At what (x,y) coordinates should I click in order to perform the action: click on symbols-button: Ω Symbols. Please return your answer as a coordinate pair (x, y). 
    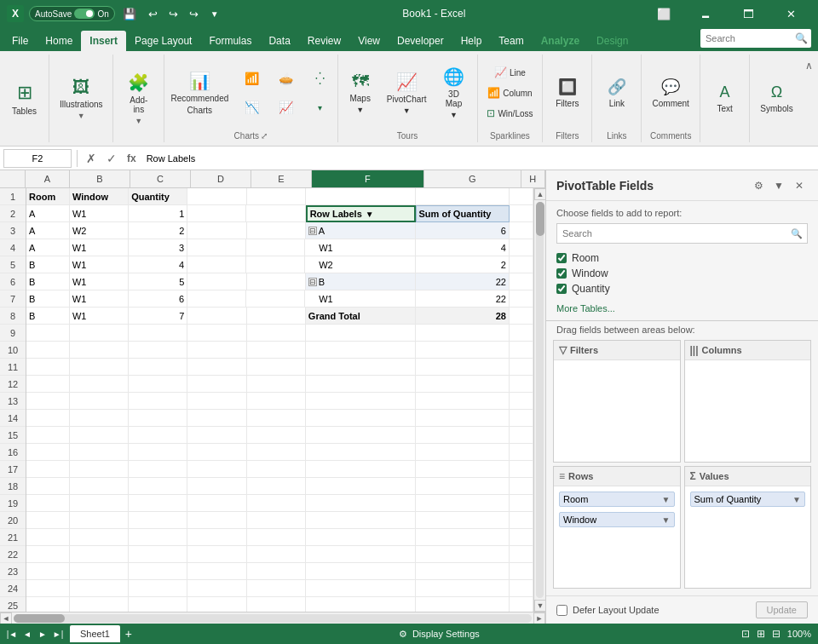
    Looking at the image, I should click on (776, 99).